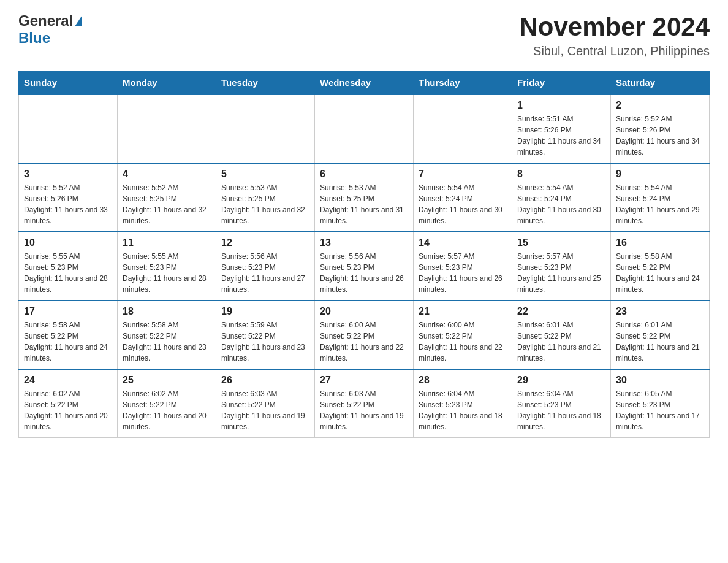  What do you see at coordinates (561, 273) in the screenshot?
I see `day-info: Sunrise: 5:57 AMSunset: 5:23 PMDaylight:…` at bounding box center [561, 273].